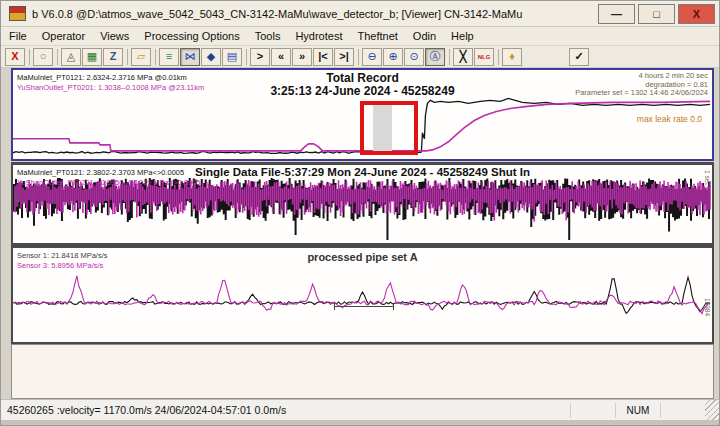 The image size is (720, 426). I want to click on menu-item-operator: Operator, so click(64, 36).